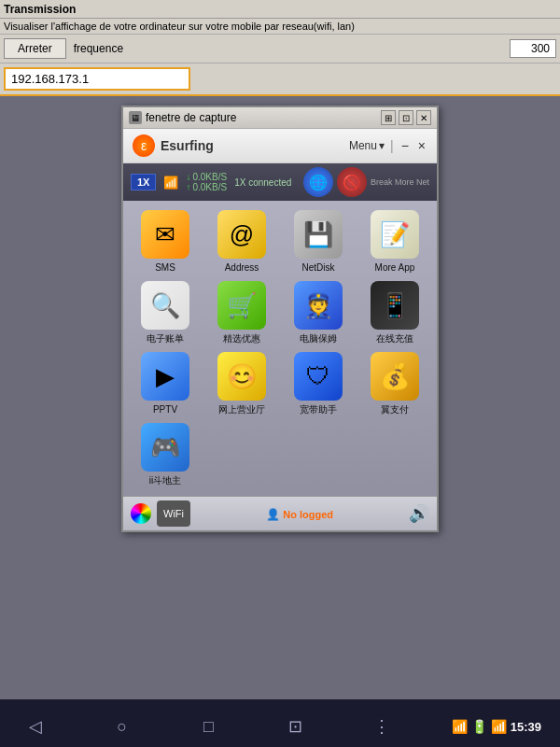 This screenshot has width=560, height=747. What do you see at coordinates (318, 313) in the screenshot?
I see `app-item: 👮电脑保姆` at bounding box center [318, 313].